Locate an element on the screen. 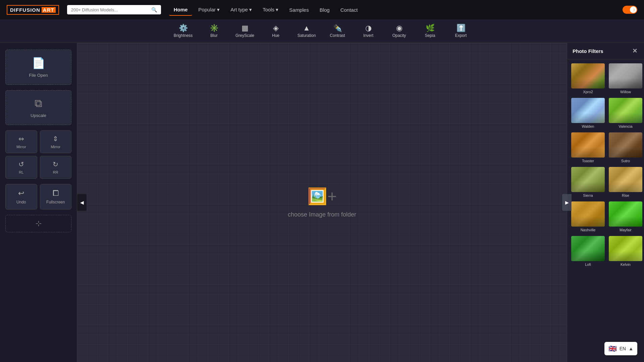 This screenshot has width=644, height=362. filter-xpro2-label: Xpro2 is located at coordinates (588, 92).